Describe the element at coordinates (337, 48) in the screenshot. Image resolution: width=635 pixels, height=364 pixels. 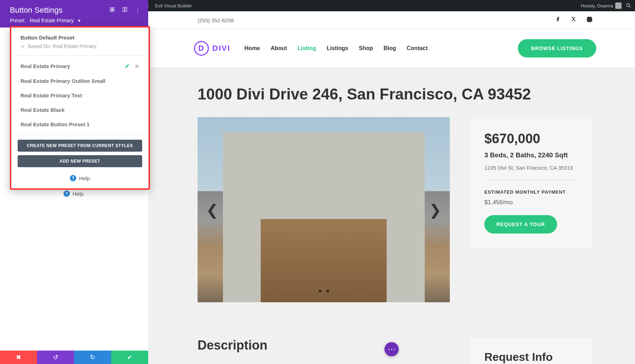
I see `nav-item-listings: Listings` at that location.